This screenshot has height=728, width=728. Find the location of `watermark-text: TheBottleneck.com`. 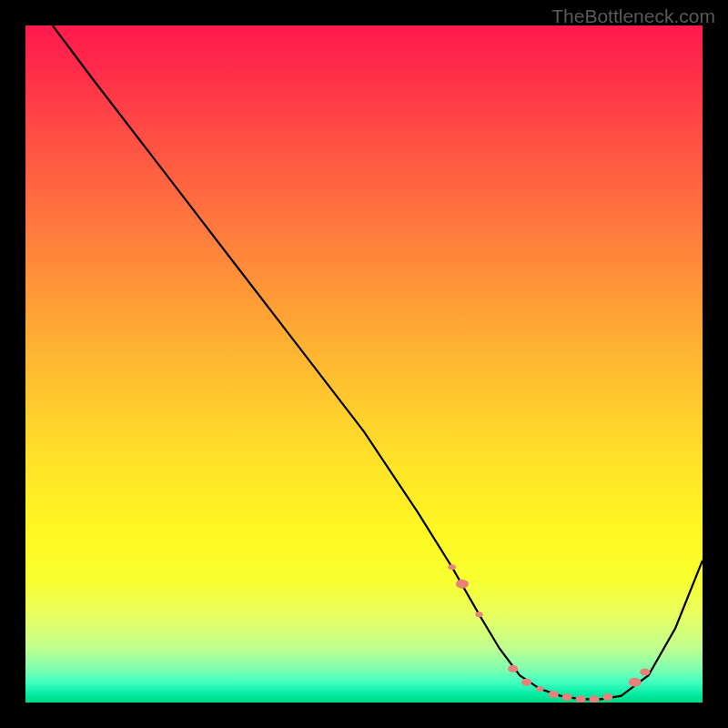

watermark-text: TheBottleneck.com is located at coordinates (633, 16).